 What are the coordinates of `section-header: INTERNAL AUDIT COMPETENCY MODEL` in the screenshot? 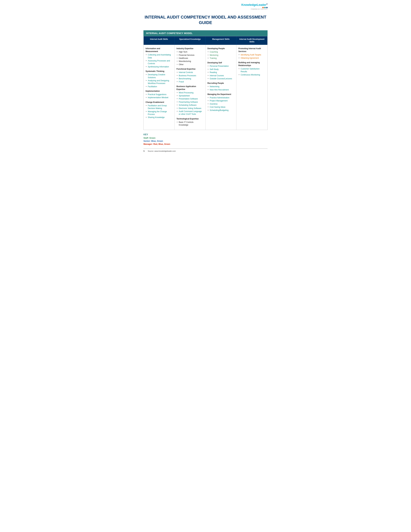 It's located at (206, 33).